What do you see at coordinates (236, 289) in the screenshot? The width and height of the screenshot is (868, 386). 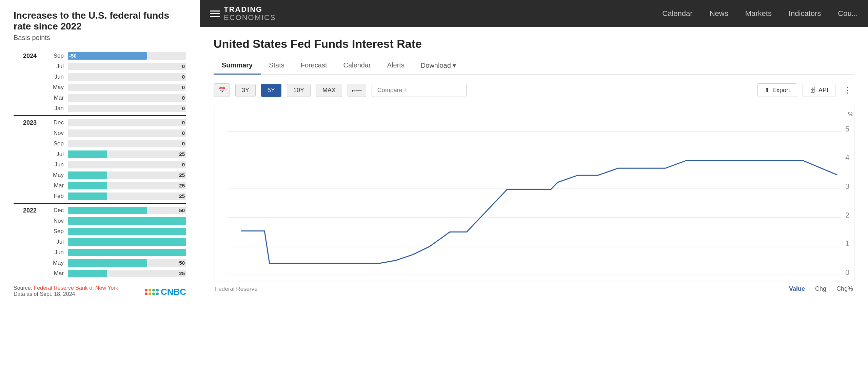 I see `chart-source: Federal Reserve` at bounding box center [236, 289].